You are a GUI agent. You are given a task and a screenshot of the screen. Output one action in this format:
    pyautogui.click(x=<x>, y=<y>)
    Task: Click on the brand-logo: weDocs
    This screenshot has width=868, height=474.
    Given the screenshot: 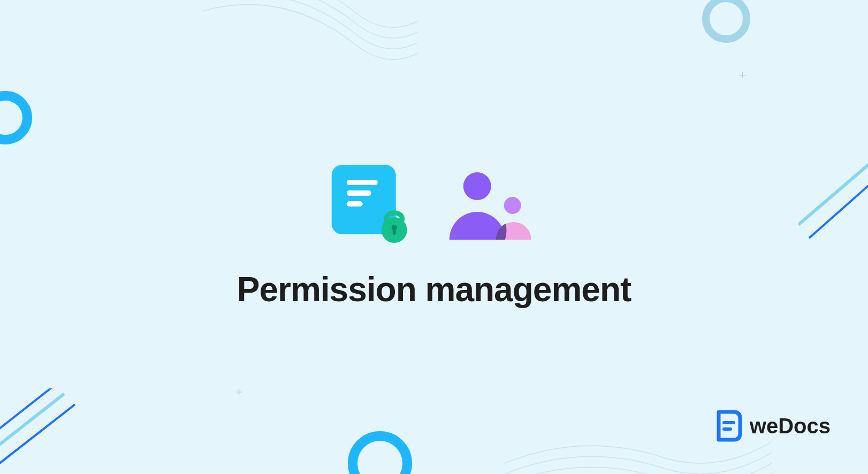 What is the action you would take?
    pyautogui.click(x=773, y=426)
    